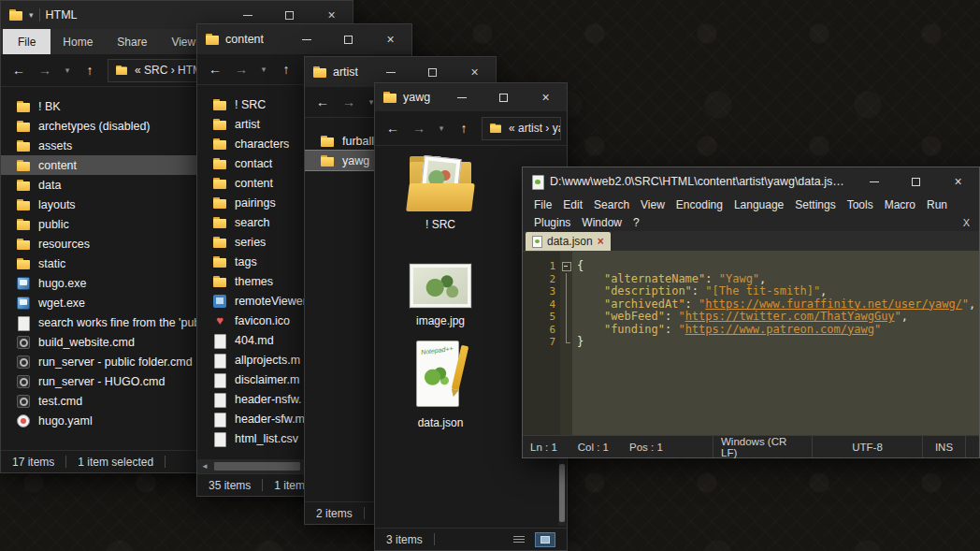 The height and width of the screenshot is (551, 980). I want to click on scroll-left-icon: ◄, so click(205, 466).